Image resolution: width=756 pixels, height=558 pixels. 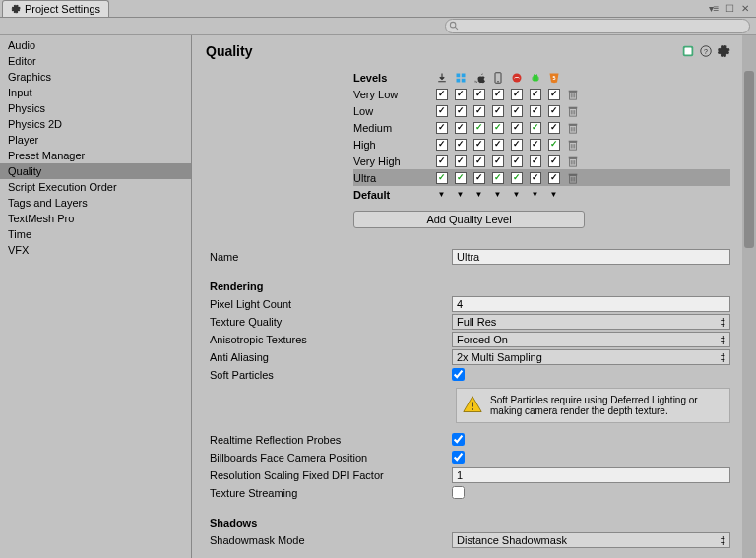 What do you see at coordinates (688, 51) in the screenshot?
I see `preset-icon` at bounding box center [688, 51].